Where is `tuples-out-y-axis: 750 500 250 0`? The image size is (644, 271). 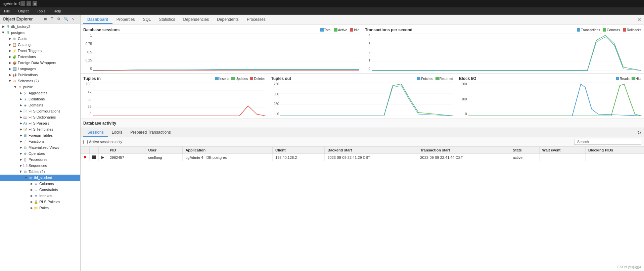 tuples-out-y-axis: 750 500 250 0 is located at coordinates (276, 99).